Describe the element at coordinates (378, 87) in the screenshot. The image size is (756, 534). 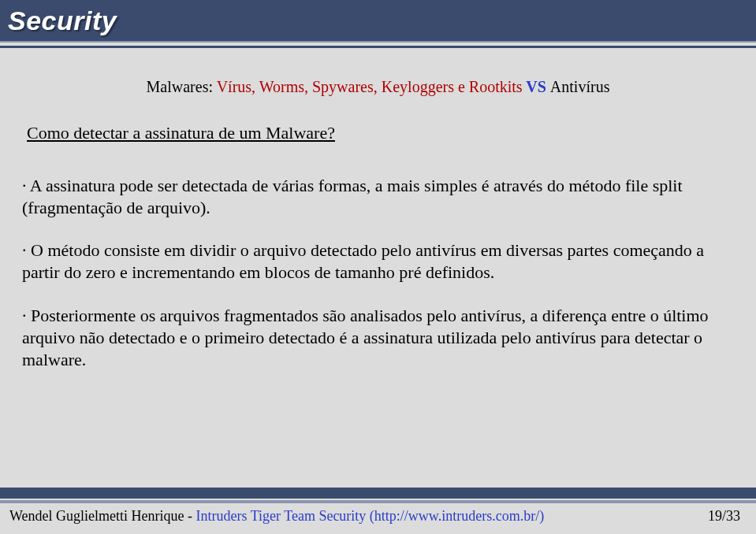
I see `slide-title: Malwares: Vírus, Worms, Spywares, Keylog…` at that location.